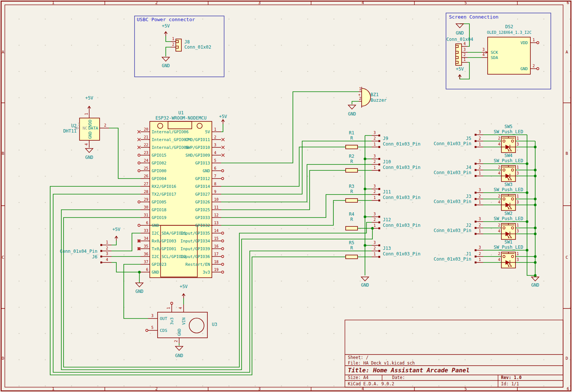 This screenshot has height=392, width=572. What do you see at coordinates (147, 270) in the screenshot?
I see `pin-number: 6` at bounding box center [147, 270].